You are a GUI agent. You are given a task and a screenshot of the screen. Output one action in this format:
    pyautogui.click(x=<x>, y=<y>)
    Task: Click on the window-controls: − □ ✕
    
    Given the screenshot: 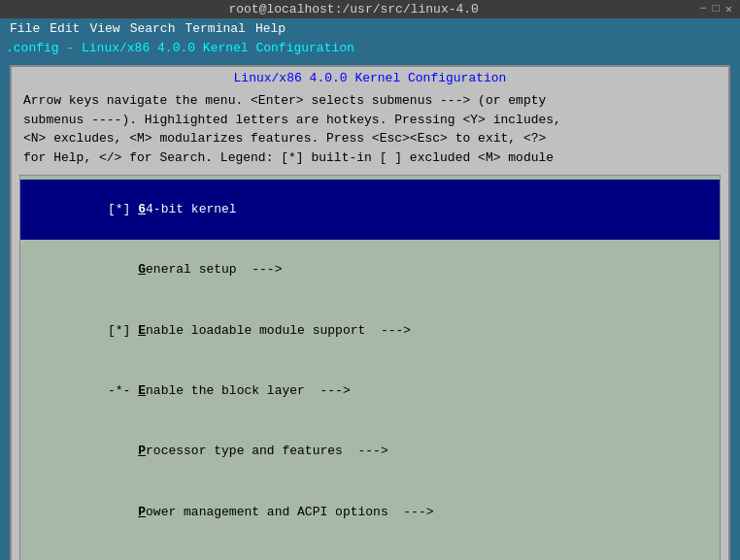 What is the action you would take?
    pyautogui.click(x=716, y=10)
    